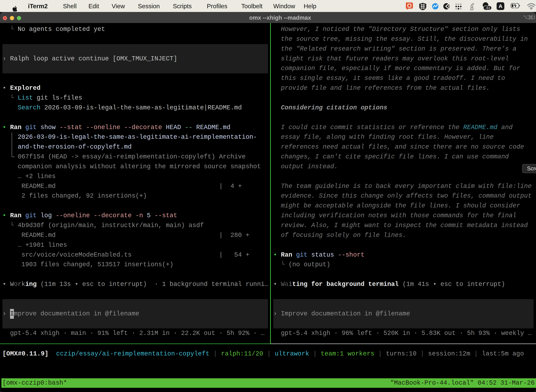 The height and width of the screenshot is (392, 536). What do you see at coordinates (534, 17) in the screenshot?
I see `svg-text: 1` at bounding box center [534, 17].